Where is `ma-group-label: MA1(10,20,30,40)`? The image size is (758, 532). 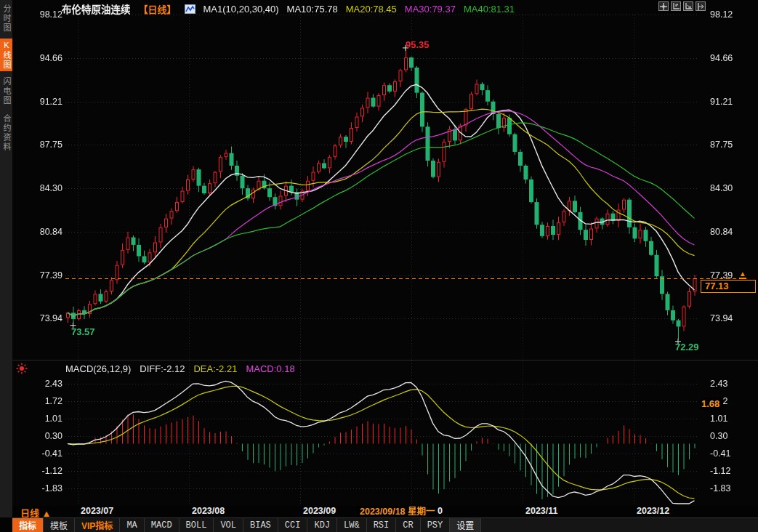
ma-group-label: MA1(10,20,30,40) is located at coordinates (241, 9).